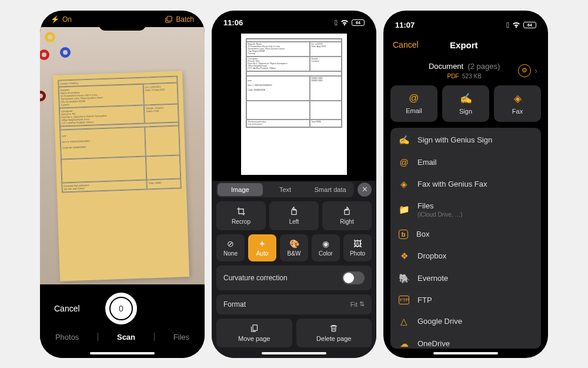 Image resolution: width=588 pixels, height=368 pixels. What do you see at coordinates (475, 278) in the screenshot?
I see `export-item-label: Evernote` at bounding box center [475, 278].